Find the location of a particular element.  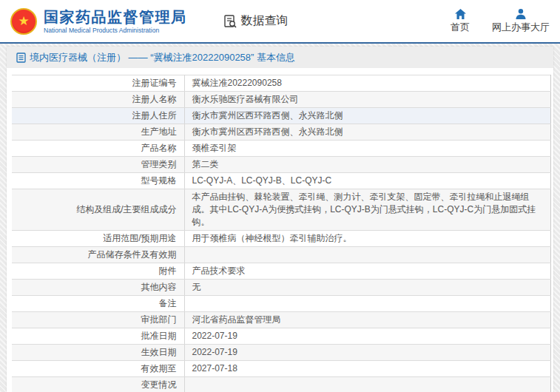

row-label: 型号规格 is located at coordinates (98, 181).